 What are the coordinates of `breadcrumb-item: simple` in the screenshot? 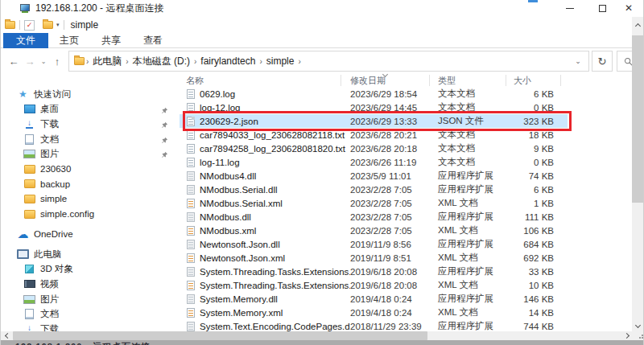 It's located at (280, 61).